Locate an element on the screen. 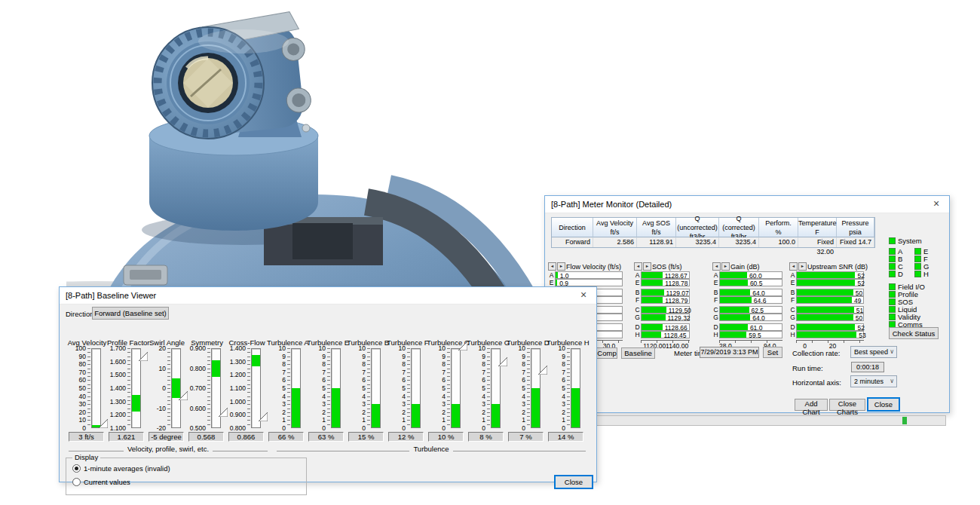 The image size is (980, 505). gauge-turbulence-h: Turbulence H10987654321014 % is located at coordinates (567, 390).